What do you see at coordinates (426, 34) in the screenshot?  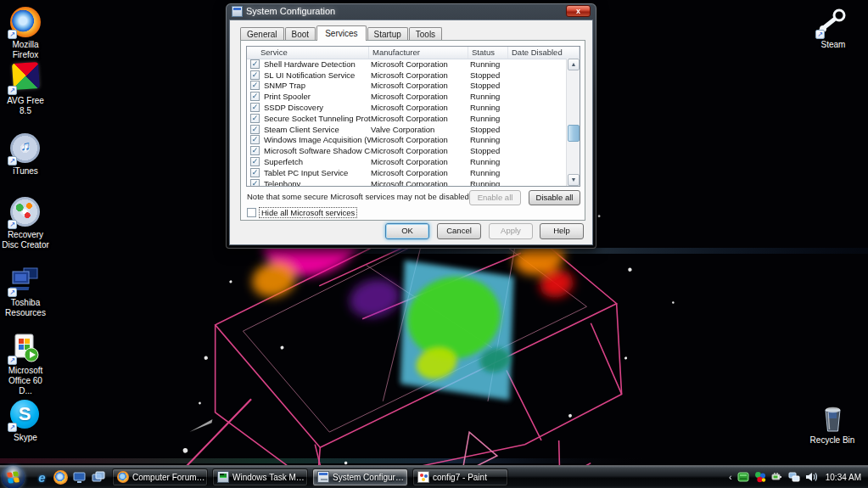 I see `tab-tools: Tools` at bounding box center [426, 34].